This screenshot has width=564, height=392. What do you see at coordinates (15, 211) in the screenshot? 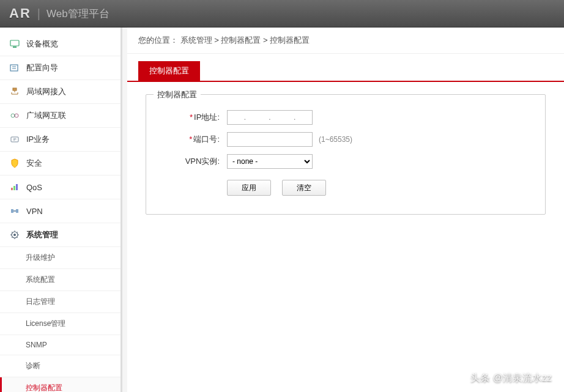
I see `vpn-icon` at bounding box center [15, 211].